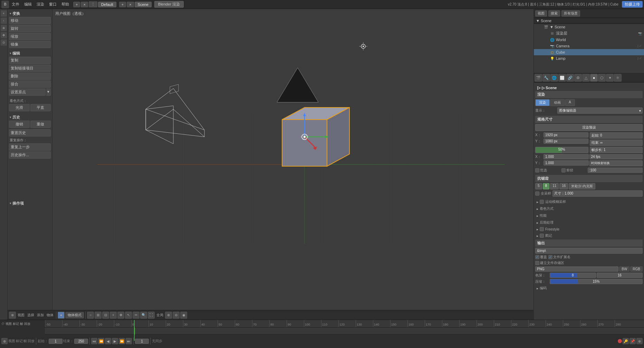 This screenshot has height=348, width=644. I want to click on render-label: 全局, so click(160, 315).